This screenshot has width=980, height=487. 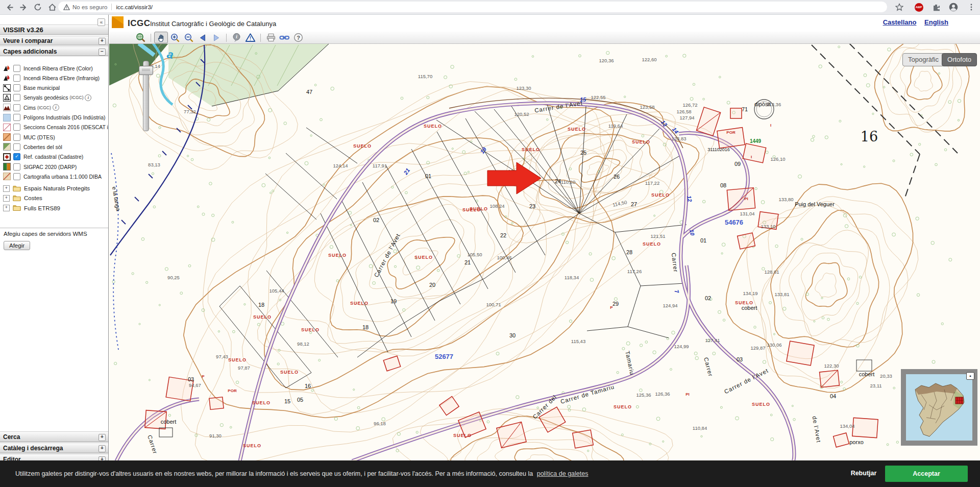 I want to click on zoom-out-tool-icon, so click(x=189, y=38).